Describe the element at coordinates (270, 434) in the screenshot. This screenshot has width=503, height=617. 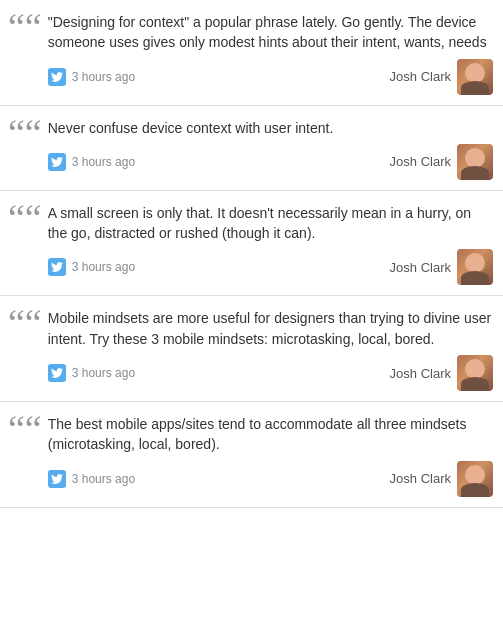
I see `tweet-text: The best mobile apps/sites tend to accom…` at that location.